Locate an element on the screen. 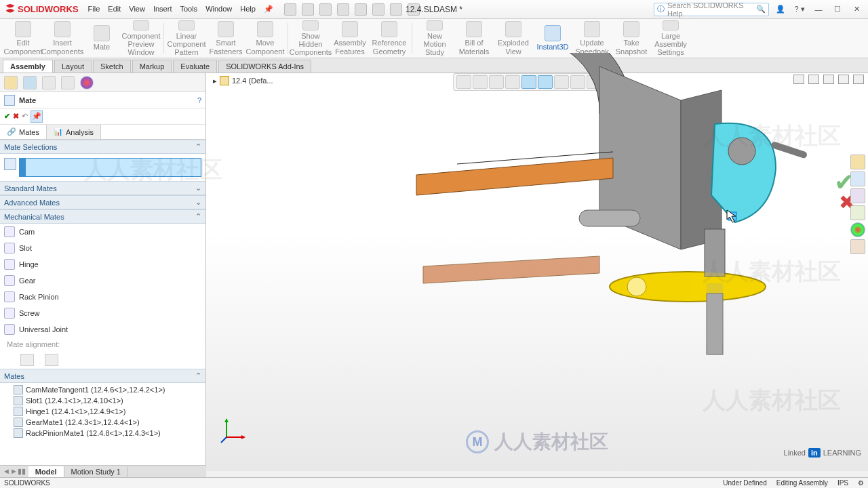 This screenshot has height=488, width=868. subtab-analysis: 📊Analysis is located at coordinates (74, 131).